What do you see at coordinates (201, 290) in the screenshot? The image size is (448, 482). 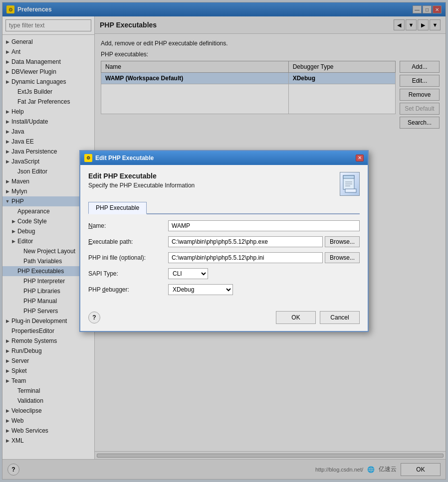 I see `php-debugger-select: XDebug Zend Debugger None` at bounding box center [201, 290].